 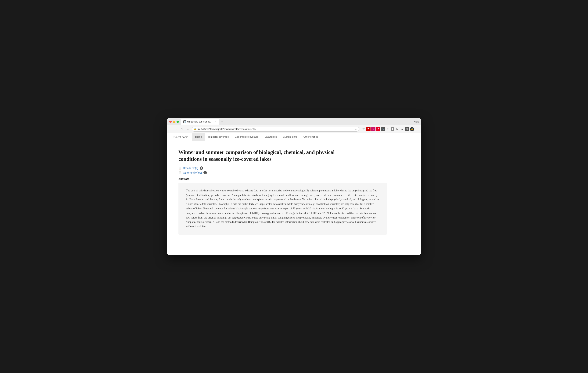 I want to click on nav-item-geographic-coverage: Geographic coverage, so click(x=247, y=137).